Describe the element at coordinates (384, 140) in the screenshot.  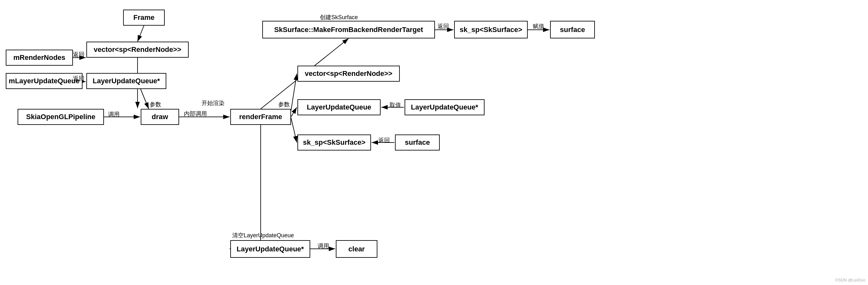
I see `label-fanHui4: 返回` at that location.